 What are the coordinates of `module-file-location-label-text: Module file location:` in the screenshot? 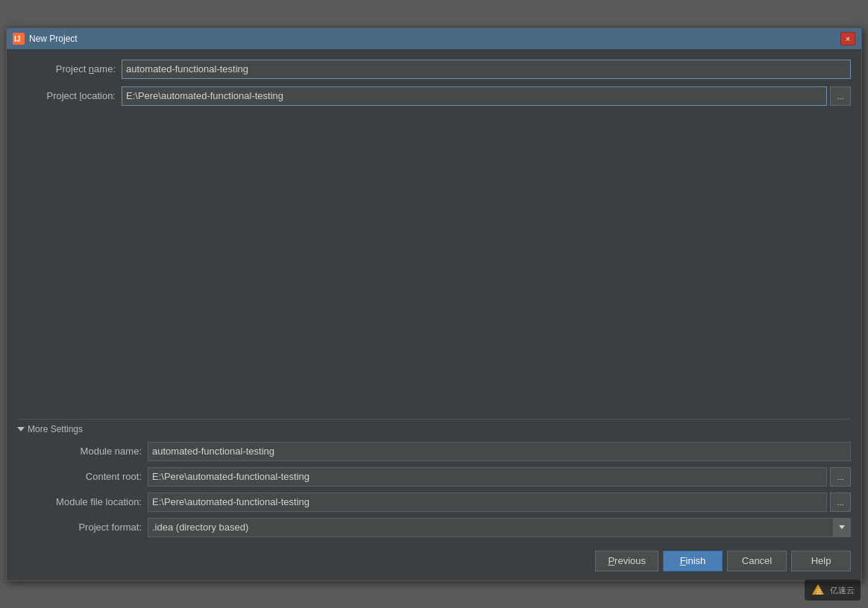 It's located at (98, 502).